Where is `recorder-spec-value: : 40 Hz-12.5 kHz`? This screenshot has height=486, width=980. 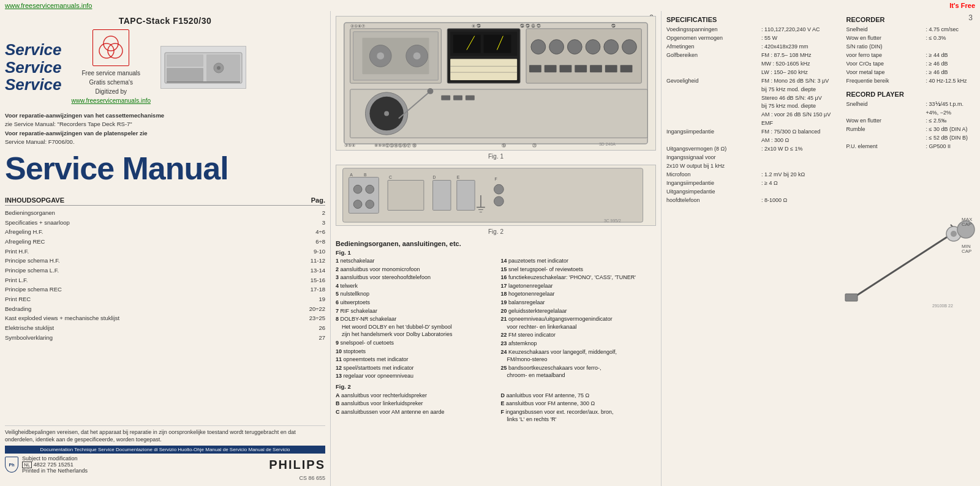
recorder-spec-value: : 40 Hz-12.5 kHz is located at coordinates (947, 81).